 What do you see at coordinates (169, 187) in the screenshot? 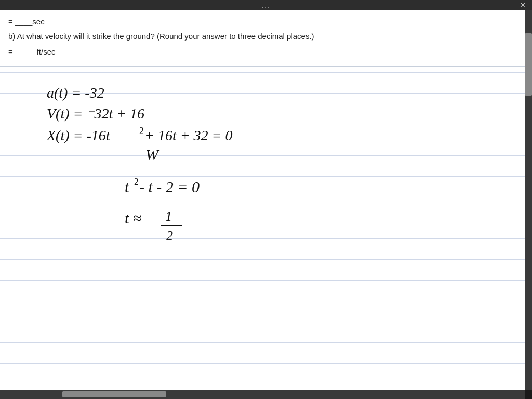
I see `svg-text: - t - 2 = 0` at bounding box center [169, 187].